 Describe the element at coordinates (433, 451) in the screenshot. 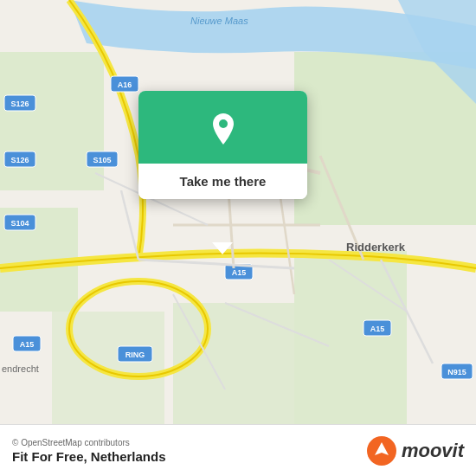

I see `moovit-text: moovit` at that location.